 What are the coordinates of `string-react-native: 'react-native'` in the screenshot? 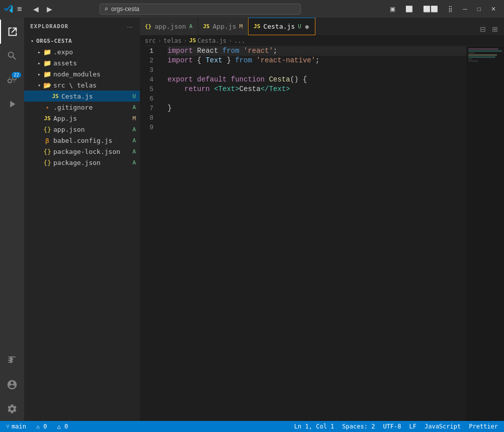 It's located at (286, 60).